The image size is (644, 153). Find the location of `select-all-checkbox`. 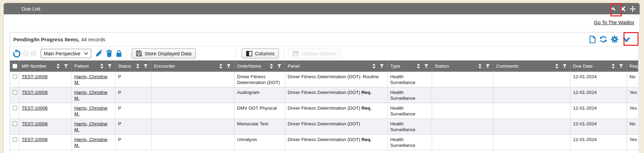

select-all-checkbox is located at coordinates (15, 66).